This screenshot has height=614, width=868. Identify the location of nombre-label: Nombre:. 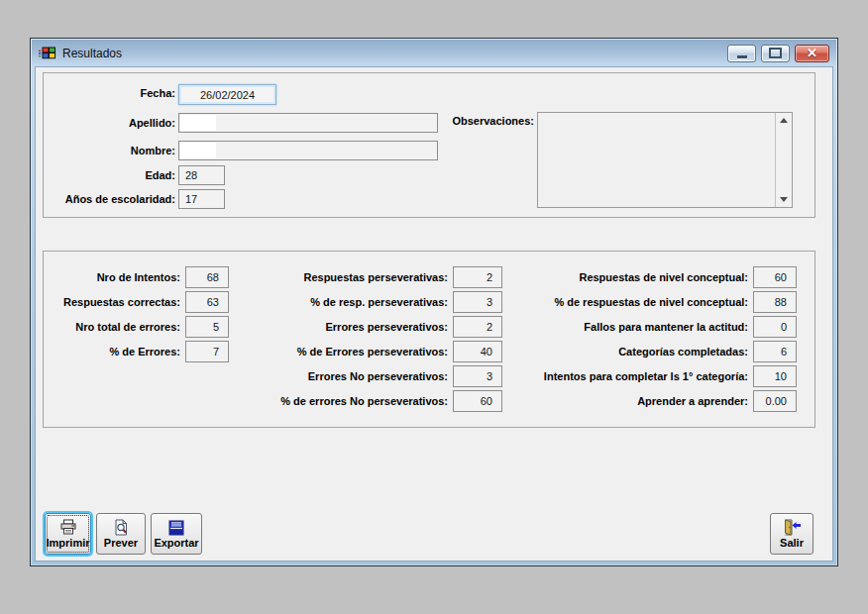
(109, 151).